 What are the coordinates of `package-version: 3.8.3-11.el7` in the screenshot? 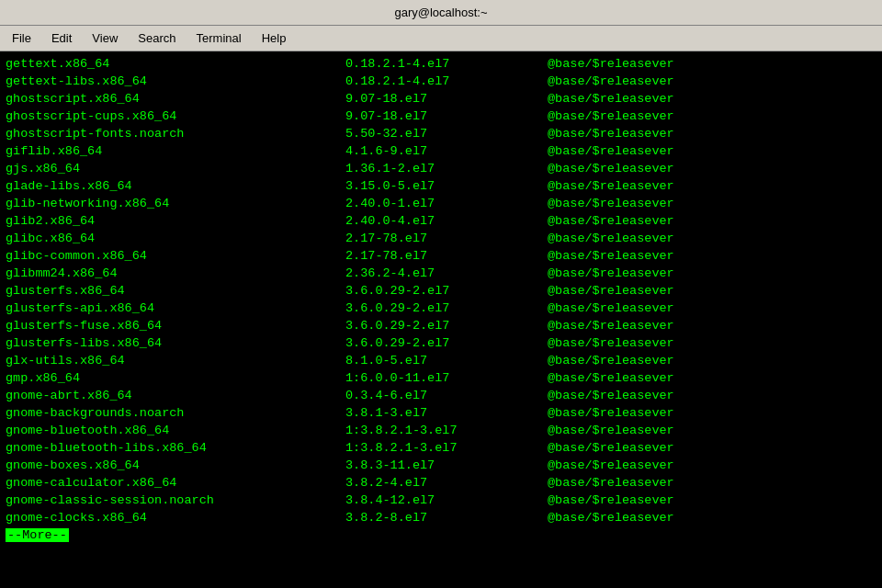 It's located at (447, 465).